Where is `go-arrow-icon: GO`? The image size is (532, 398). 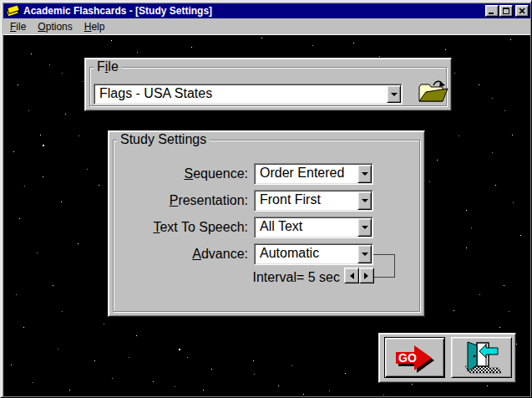 go-arrow-icon: GO is located at coordinates (415, 358).